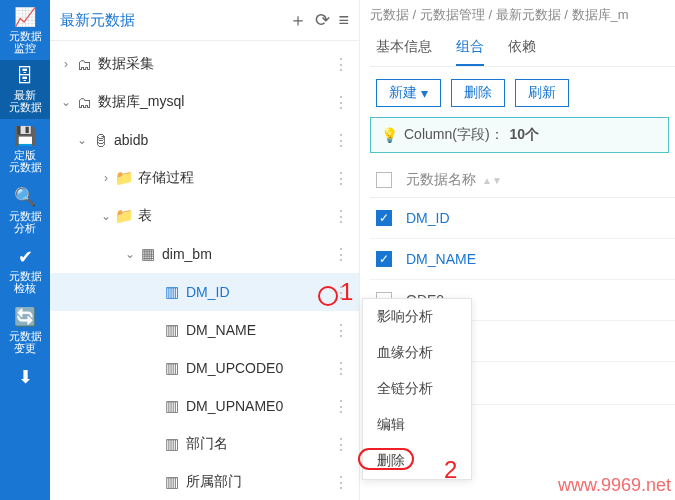  Describe the element at coordinates (384, 180) in the screenshot. I see `checkbox-all` at that location.